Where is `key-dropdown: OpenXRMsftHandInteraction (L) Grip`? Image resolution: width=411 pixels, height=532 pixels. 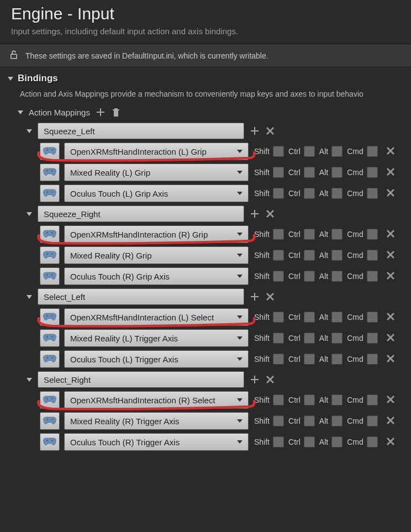 key-dropdown: OpenXRMsftHandInteraction (L) Grip is located at coordinates (156, 151).